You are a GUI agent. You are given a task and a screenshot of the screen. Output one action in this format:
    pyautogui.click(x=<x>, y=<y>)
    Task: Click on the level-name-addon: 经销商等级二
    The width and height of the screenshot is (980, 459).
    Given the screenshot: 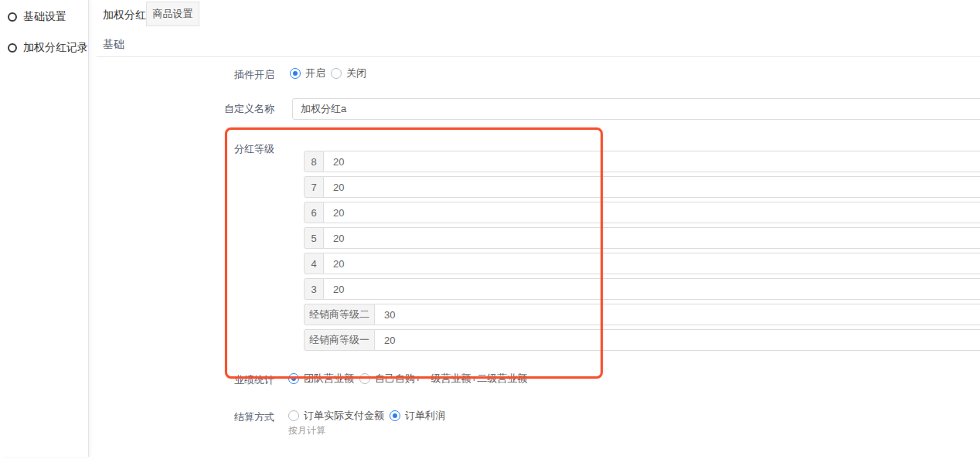 What is the action you would take?
    pyautogui.click(x=339, y=314)
    